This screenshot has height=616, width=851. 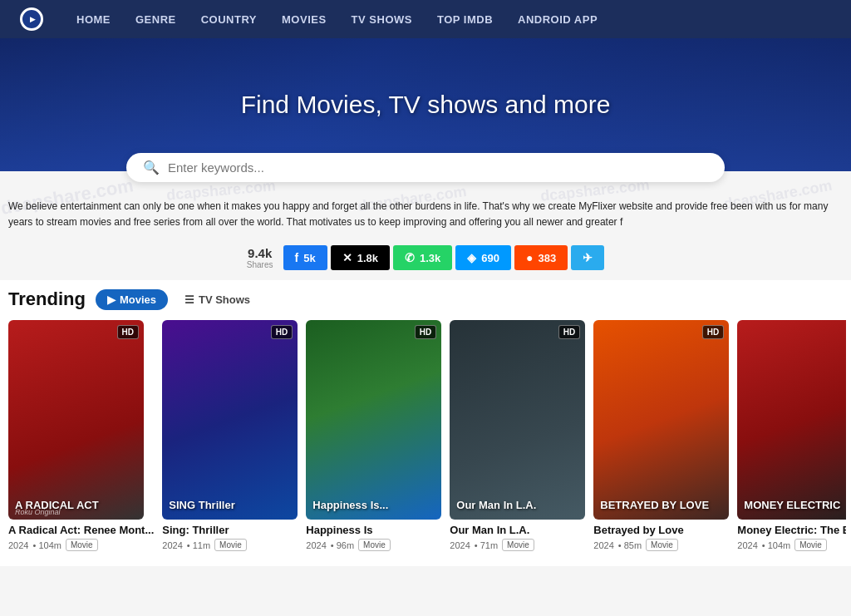 I want to click on share-total: 9.4k, so click(x=259, y=253).